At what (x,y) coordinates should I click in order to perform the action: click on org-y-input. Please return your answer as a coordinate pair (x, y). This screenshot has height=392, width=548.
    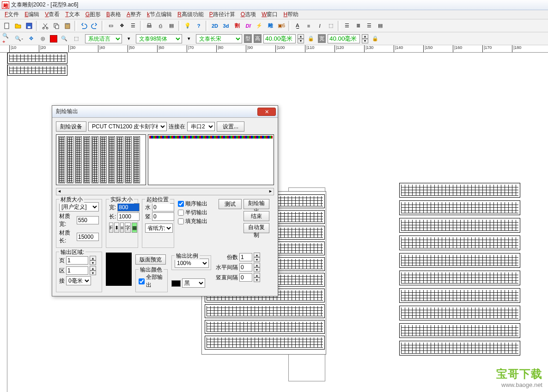
    Looking at the image, I should click on (163, 217).